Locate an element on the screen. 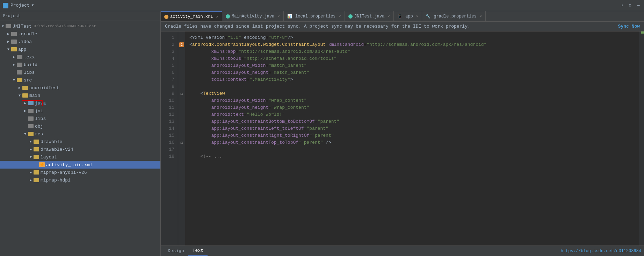 The width and height of the screenshot is (644, 256). sidebar-item-mipmap-anydpi: mipmap-anydpi-v26 is located at coordinates (80, 172).